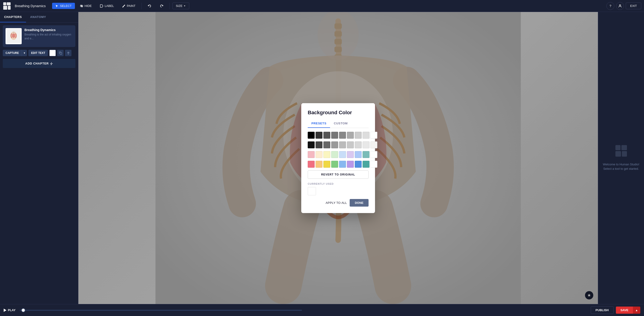 The image size is (644, 316). Describe the element at coordinates (624, 310) in the screenshot. I see `save-button: SAVE` at that location.